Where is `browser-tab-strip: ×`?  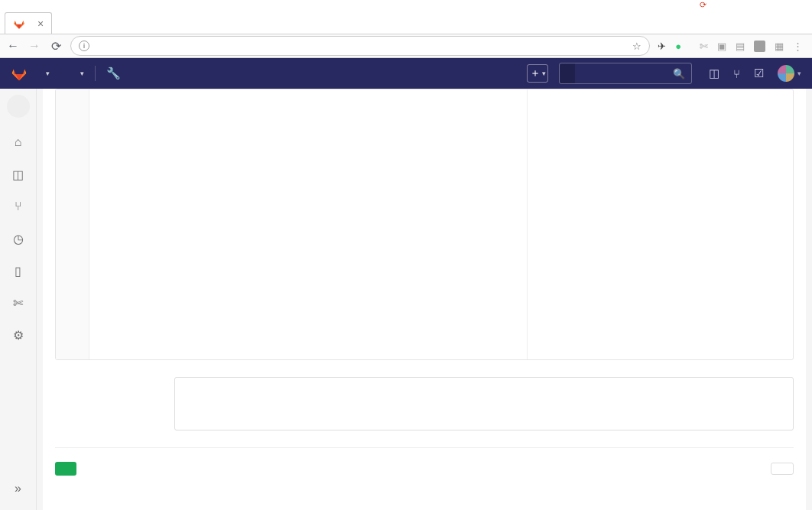
browser-tab-strip: × is located at coordinates (406, 21).